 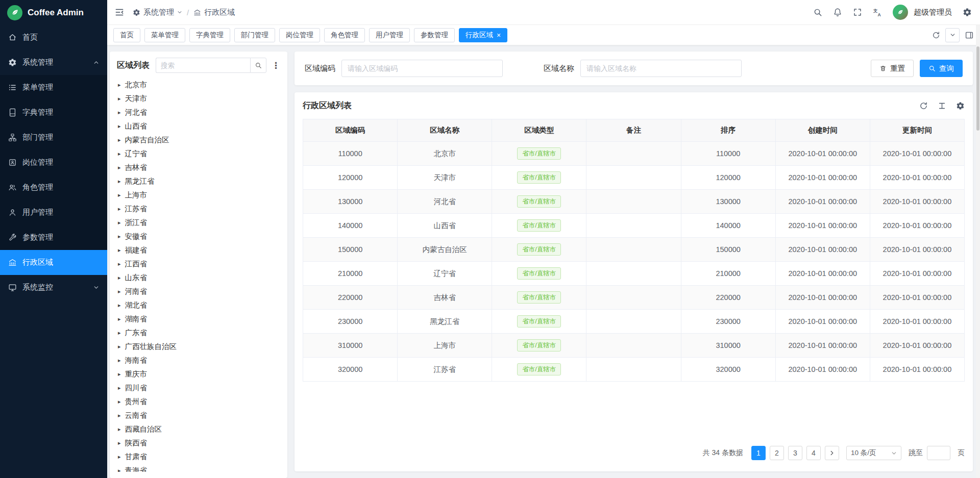 What do you see at coordinates (203, 65) in the screenshot?
I see `tree-search-input` at bounding box center [203, 65].